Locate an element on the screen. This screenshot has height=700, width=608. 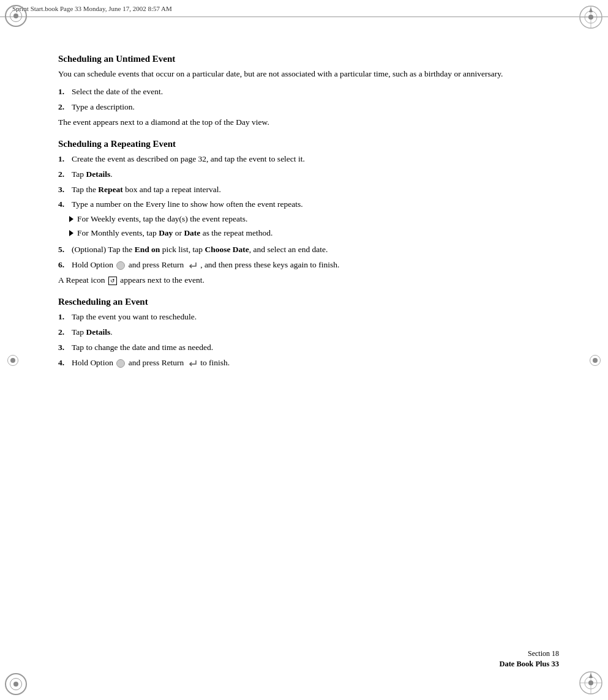
header-bar: Sprint Start.book Page 33 Monday, June 1… is located at coordinates (304, 9).